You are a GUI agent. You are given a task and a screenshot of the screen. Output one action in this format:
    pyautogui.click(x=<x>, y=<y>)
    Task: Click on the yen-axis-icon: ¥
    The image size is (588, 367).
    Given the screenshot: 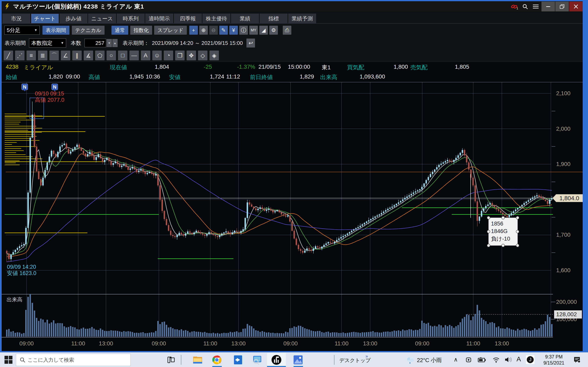 What is the action you would take?
    pyautogui.click(x=234, y=30)
    